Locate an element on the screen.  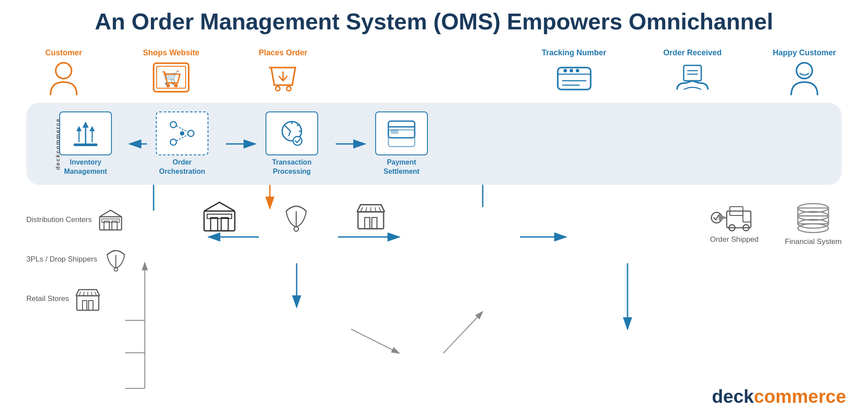
flow-step-received: Order Received is located at coordinates (692, 72).